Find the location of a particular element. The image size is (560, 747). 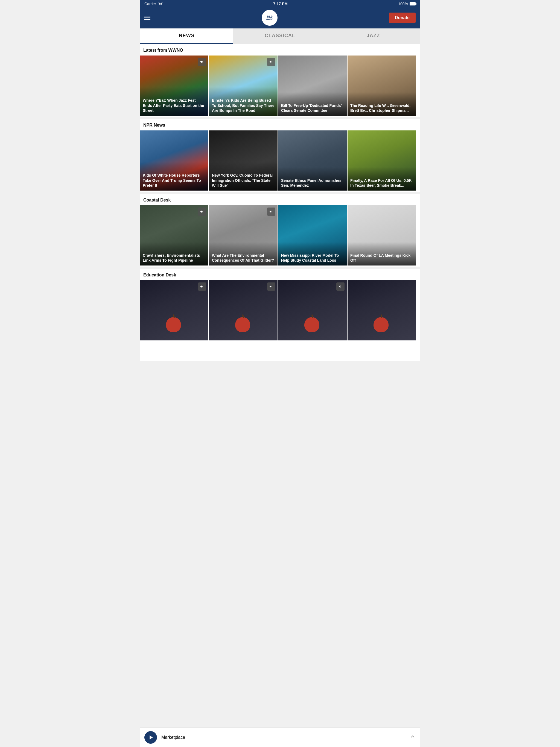

card-overlay: Senate Ethics Panel Admonishes Sen. Mene… is located at coordinates (313, 179).